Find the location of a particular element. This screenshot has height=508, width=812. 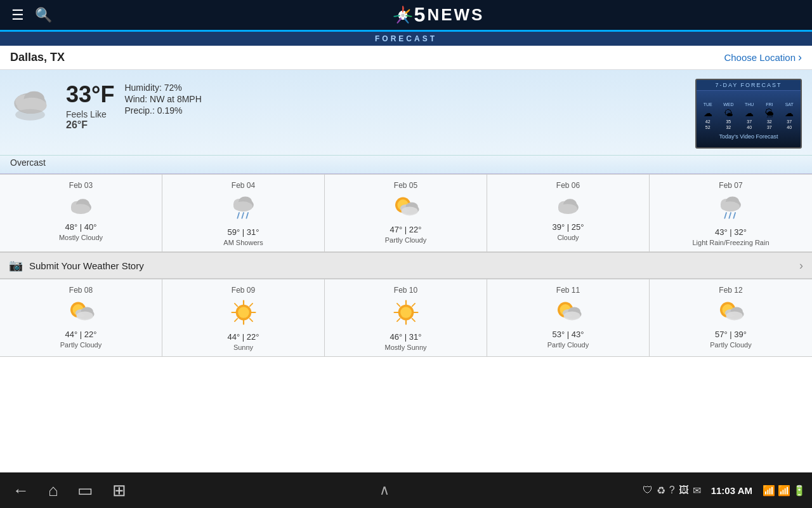

forecast-temps: 48° | 40° is located at coordinates (81, 227).